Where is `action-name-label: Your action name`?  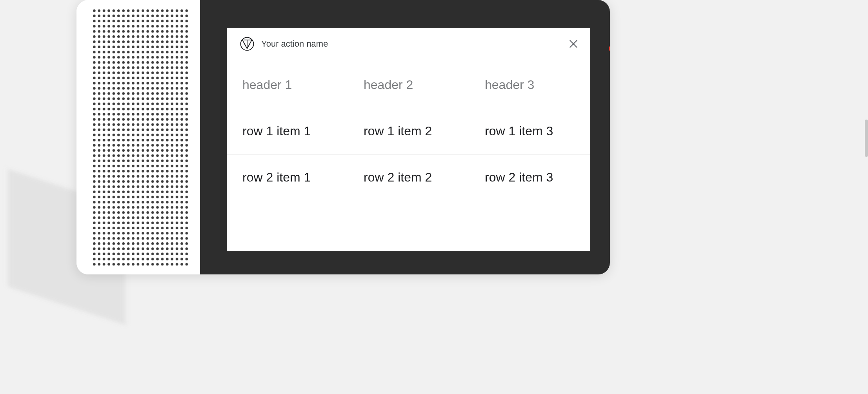
action-name-label: Your action name is located at coordinates (411, 44).